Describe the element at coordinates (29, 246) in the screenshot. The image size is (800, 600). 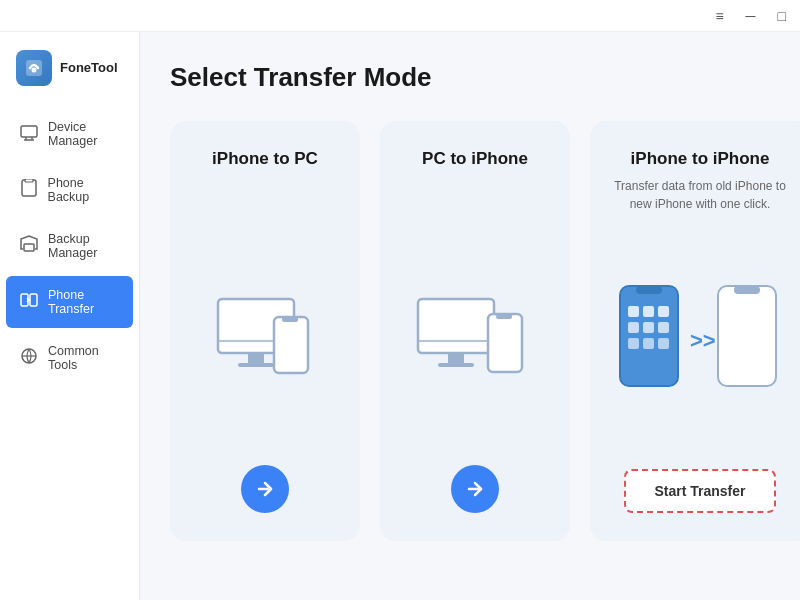
I see `backup-manager-icon` at that location.